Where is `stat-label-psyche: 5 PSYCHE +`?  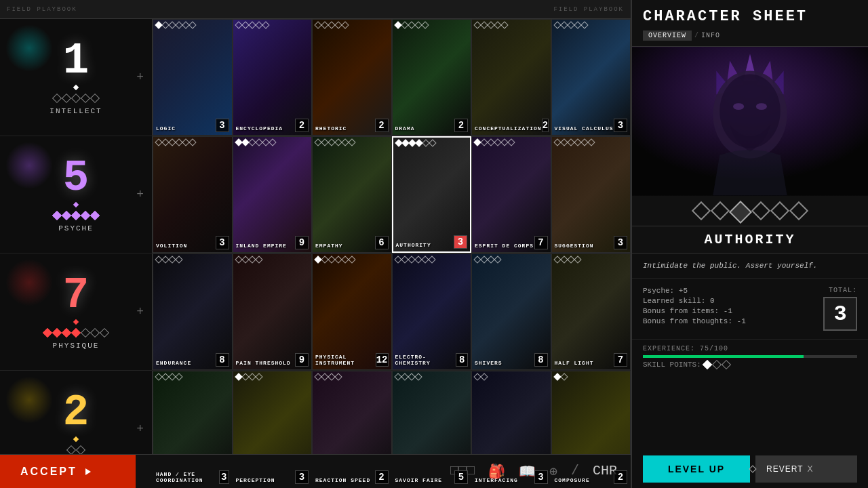 stat-label-psyche: 5 PSYCHE + is located at coordinates (76, 195).